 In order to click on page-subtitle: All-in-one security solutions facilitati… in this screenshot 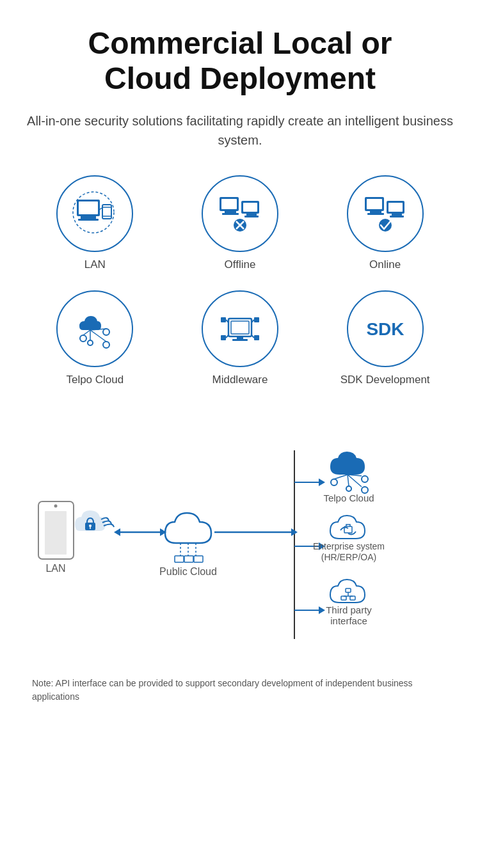, I will do `click(240, 130)`.